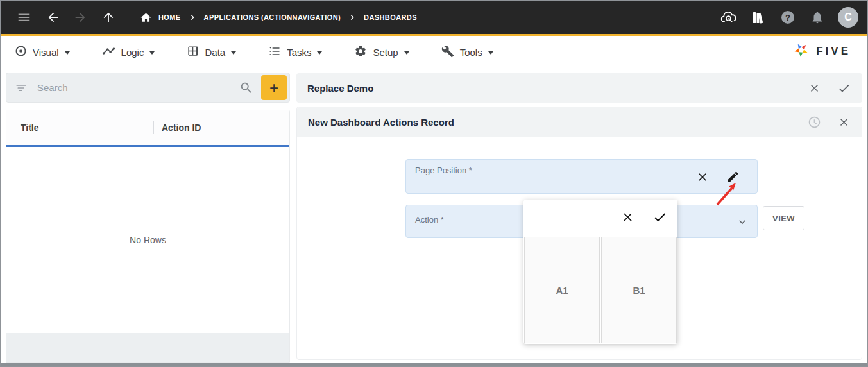 This screenshot has height=367, width=868. What do you see at coordinates (24, 17) in the screenshot?
I see `hamburger-menu-icon` at bounding box center [24, 17].